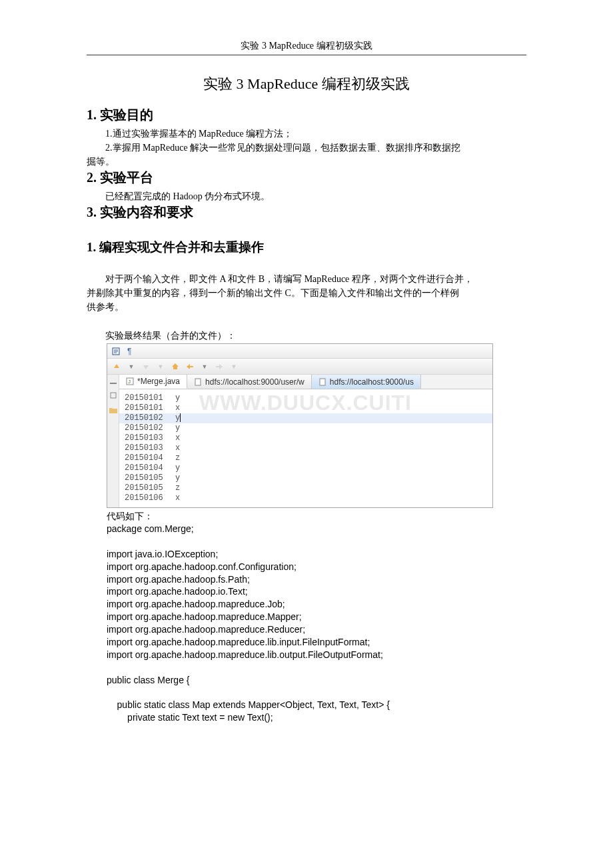  Describe the element at coordinates (306, 382) in the screenshot. I see `tab-row: J *Merge.java hdfs://localhost:9000/user…` at that location.